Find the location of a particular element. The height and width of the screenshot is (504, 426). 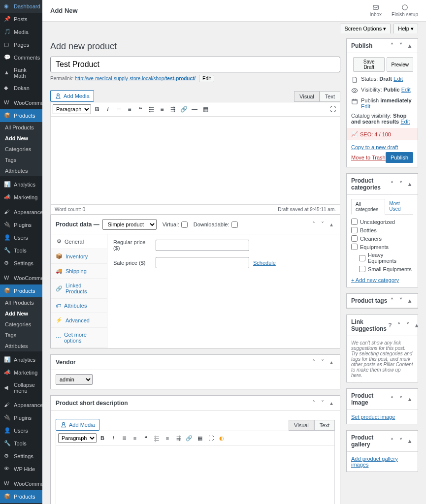

sidebar-item-dashboard: ◉Dashboard is located at coordinates (21, 6).